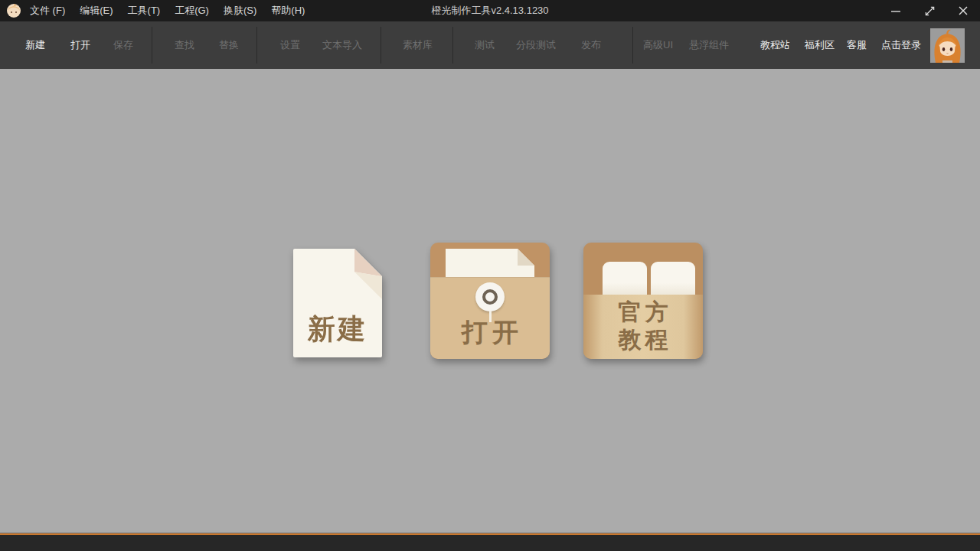 This screenshot has height=551, width=980. I want to click on toolbar-settings: 设置, so click(290, 45).